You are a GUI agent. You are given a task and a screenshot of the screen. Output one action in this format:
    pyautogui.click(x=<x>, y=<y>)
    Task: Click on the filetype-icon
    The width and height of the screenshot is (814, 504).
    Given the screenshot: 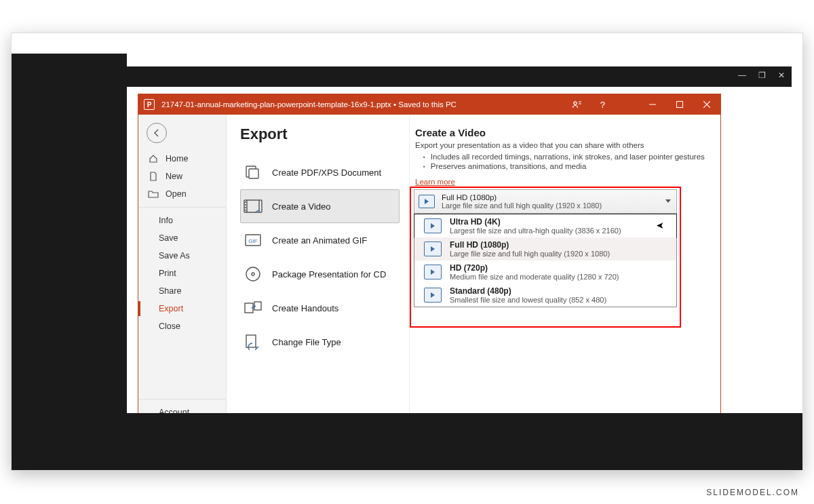 What is the action you would take?
    pyautogui.click(x=253, y=342)
    